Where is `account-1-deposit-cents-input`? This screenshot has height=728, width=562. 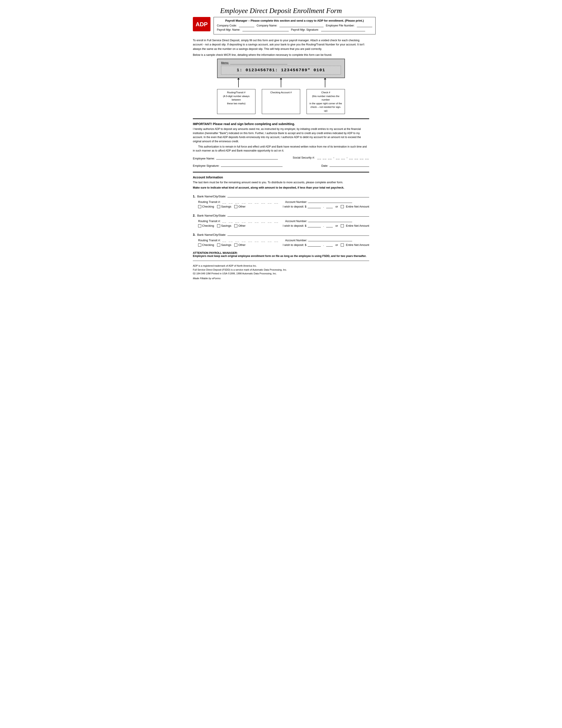 account-1-deposit-cents-input is located at coordinates (329, 207).